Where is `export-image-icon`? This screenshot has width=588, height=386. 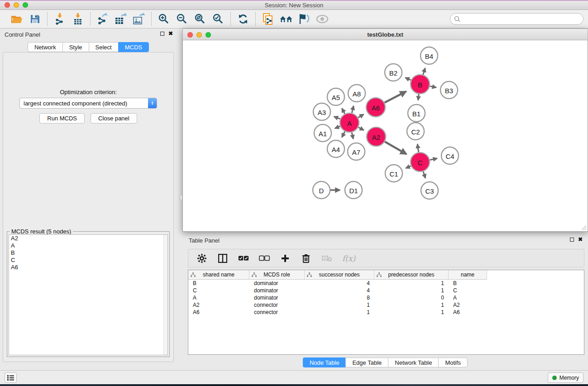
export-image-icon is located at coordinates (139, 19).